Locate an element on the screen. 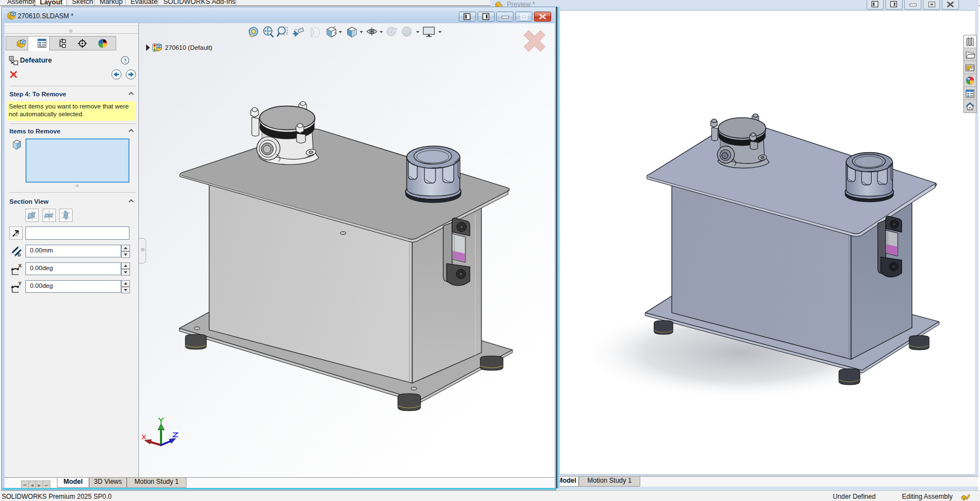  svg-text: Y is located at coordinates (20, 283).